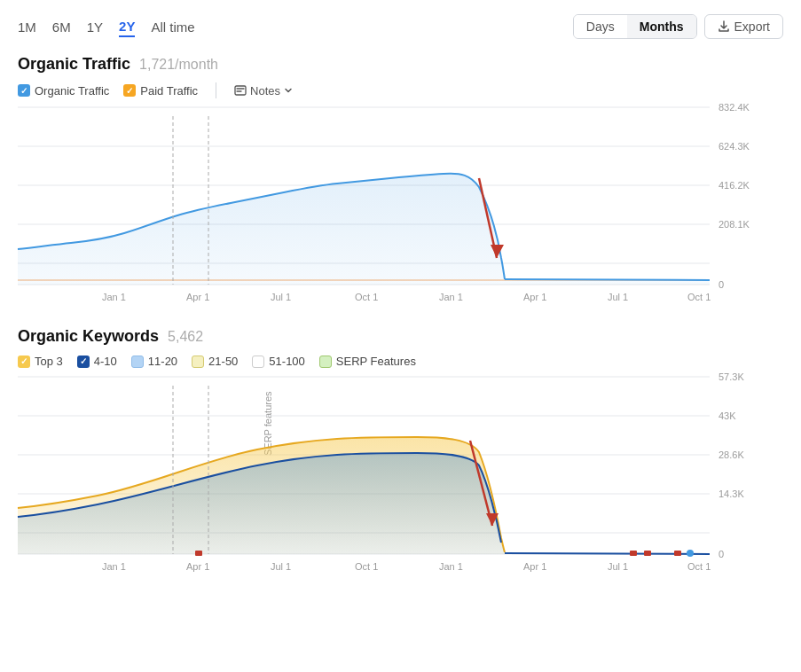 The height and width of the screenshot is (672, 801). What do you see at coordinates (154, 362) in the screenshot?
I see `legend-11-20: 11-20` at bounding box center [154, 362].